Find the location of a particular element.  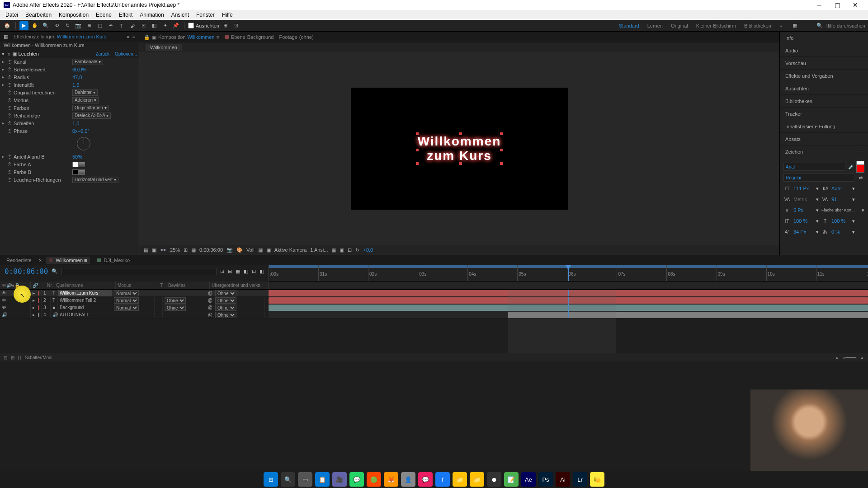

color-swatch is located at coordinates (75, 164).